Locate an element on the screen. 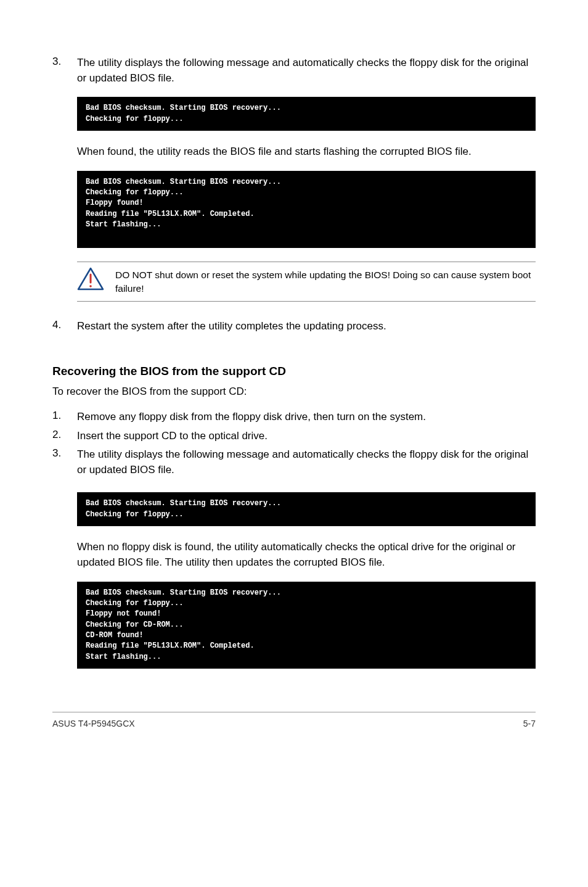 The height and width of the screenshot is (887, 588). paragraph-after-terminal-3: When no floppy disk is found, the utilit… is located at coordinates (306, 555).